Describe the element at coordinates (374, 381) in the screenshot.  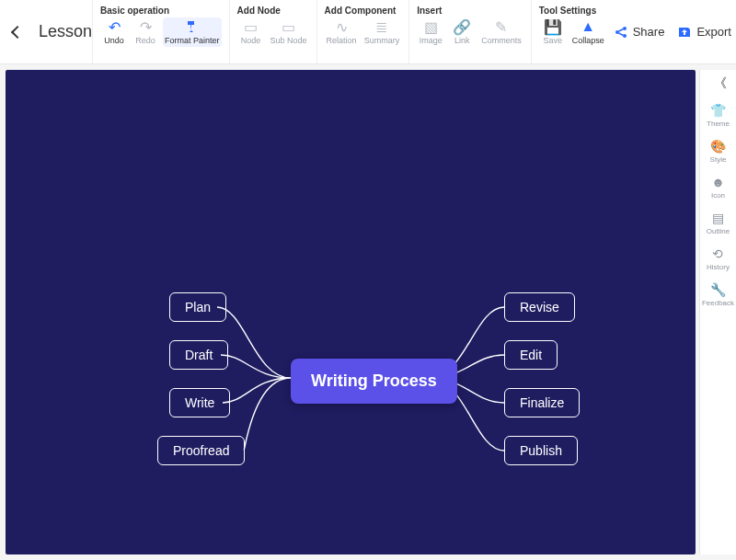
I see `center-node: Writing Process` at that location.